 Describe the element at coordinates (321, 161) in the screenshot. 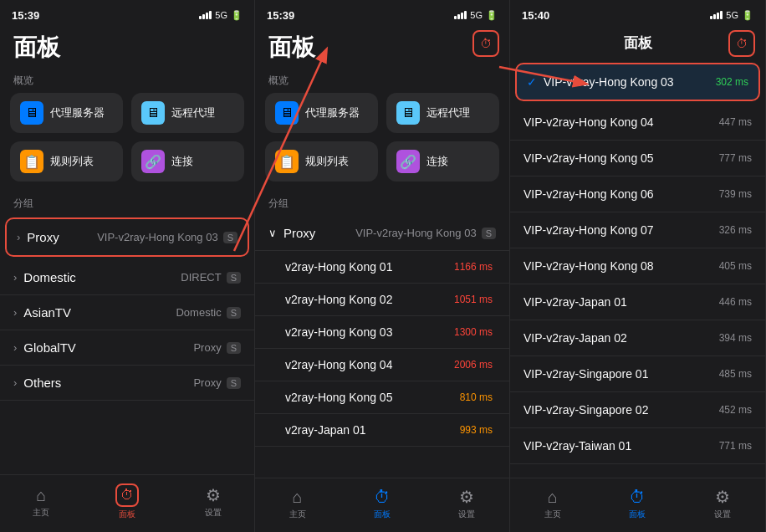

I see `btn-rules-2: 📋 规则列表` at that location.